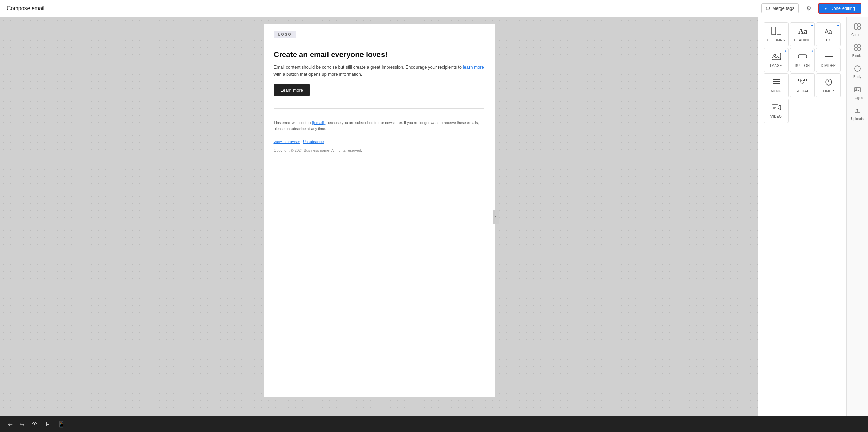  I want to click on learn-more-link: learn more, so click(474, 67).